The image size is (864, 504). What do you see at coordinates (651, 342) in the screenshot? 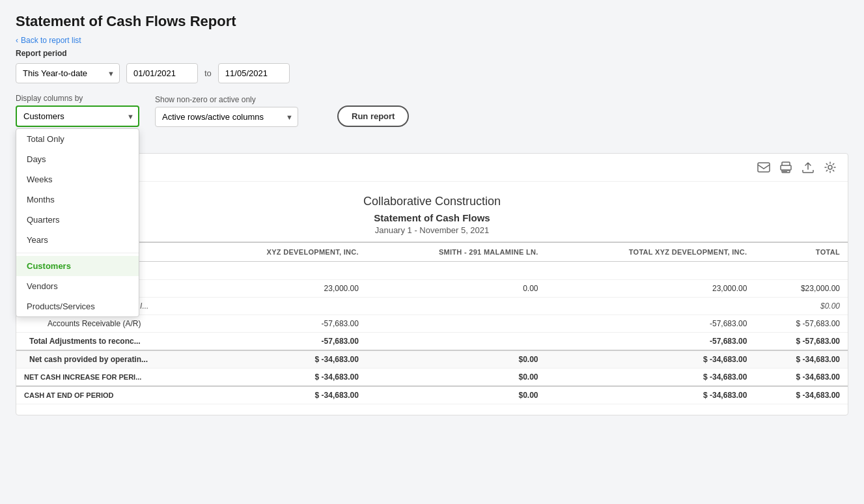
I see `row-total-xyz-total-adj: -57,683.00` at bounding box center [651, 342].